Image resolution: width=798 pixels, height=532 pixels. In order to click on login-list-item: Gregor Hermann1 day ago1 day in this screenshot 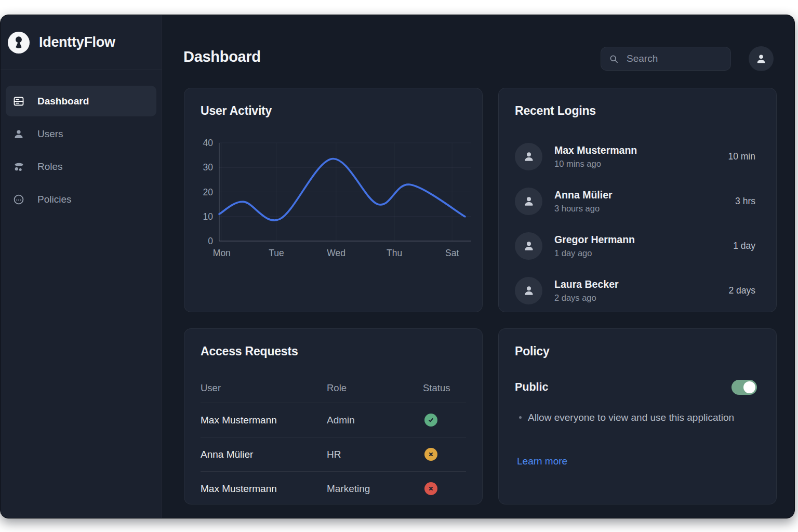, I will do `click(635, 246)`.